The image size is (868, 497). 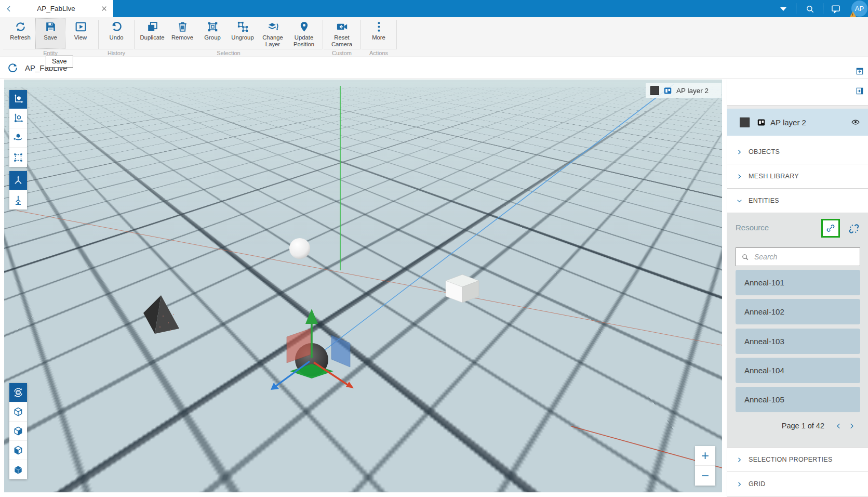 I want to click on tripod-icon, so click(x=18, y=180).